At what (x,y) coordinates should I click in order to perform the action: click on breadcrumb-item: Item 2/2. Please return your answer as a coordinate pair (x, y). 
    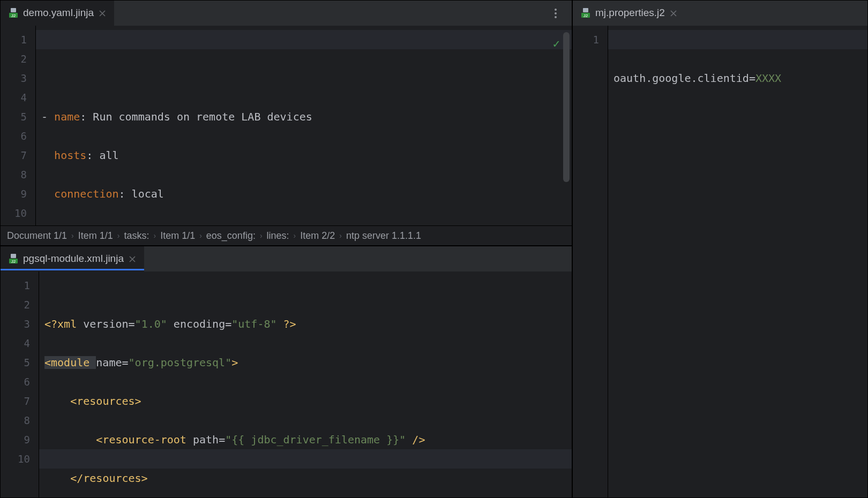
    Looking at the image, I should click on (317, 236).